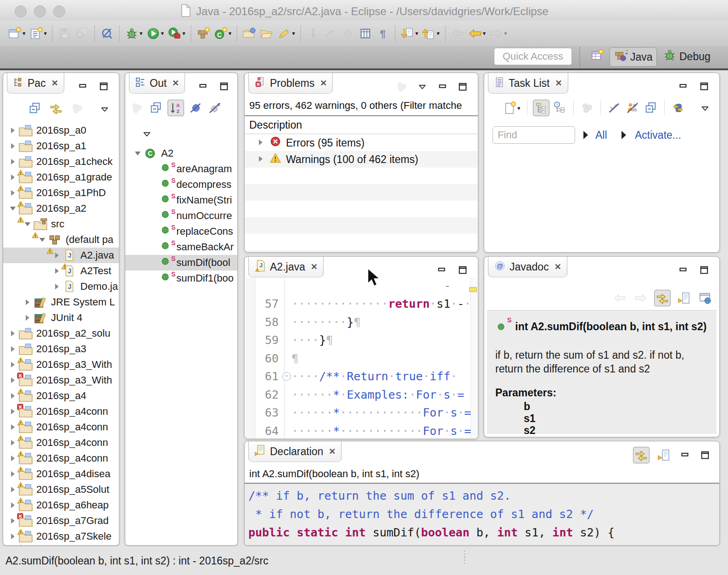 The height and width of the screenshot is (575, 728). I want to click on forward-icon, so click(641, 298).